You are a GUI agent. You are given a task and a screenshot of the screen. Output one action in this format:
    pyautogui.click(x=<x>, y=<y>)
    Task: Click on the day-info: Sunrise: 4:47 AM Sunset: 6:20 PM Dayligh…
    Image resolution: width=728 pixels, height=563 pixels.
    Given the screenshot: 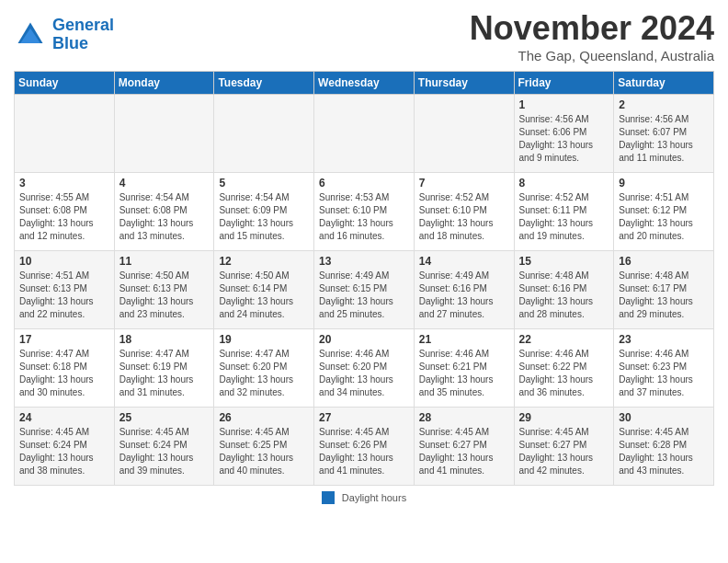 What is the action you would take?
    pyautogui.click(x=264, y=373)
    